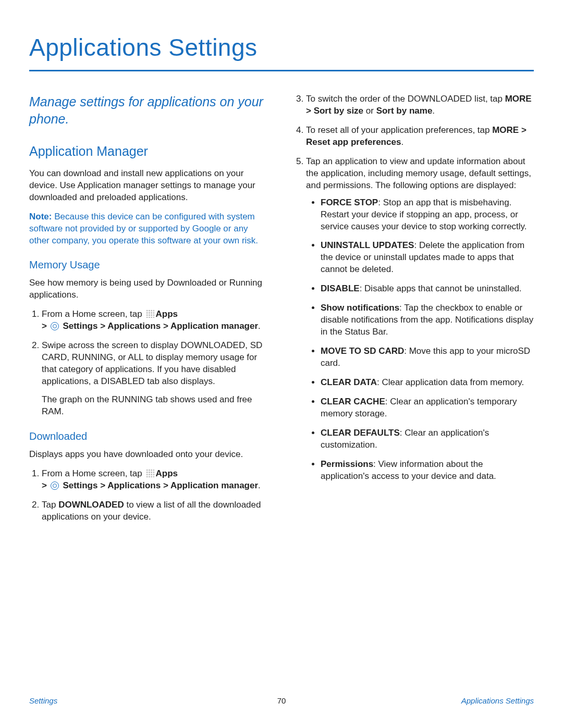 This screenshot has height=728, width=563. Describe the element at coordinates (427, 357) in the screenshot. I see `list-item: MOVE TO SD CARD: Move this app to your m…` at that location.